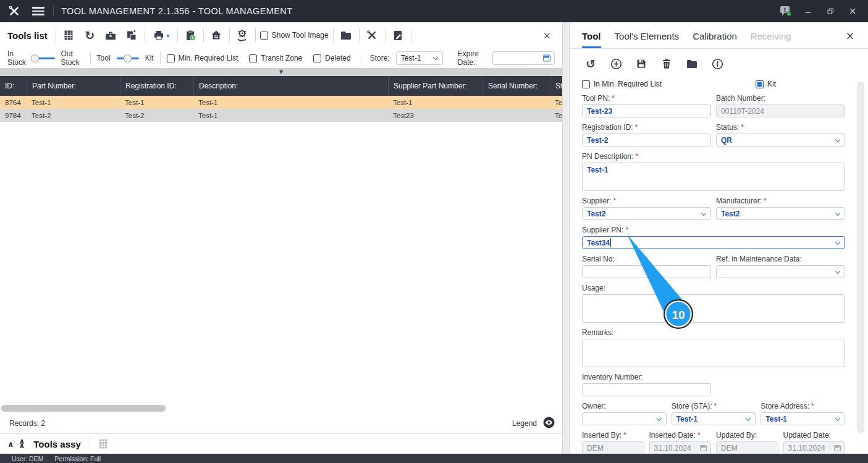 This screenshot has width=868, height=463. Describe the element at coordinates (766, 84) in the screenshot. I see `kit-checkbox: Kit` at that location.